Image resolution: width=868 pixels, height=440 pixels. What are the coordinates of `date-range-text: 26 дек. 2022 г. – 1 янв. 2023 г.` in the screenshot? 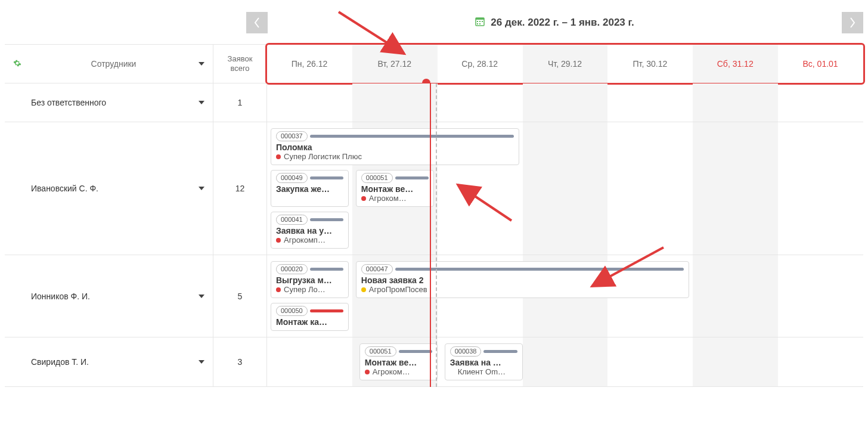 It's located at (562, 23).